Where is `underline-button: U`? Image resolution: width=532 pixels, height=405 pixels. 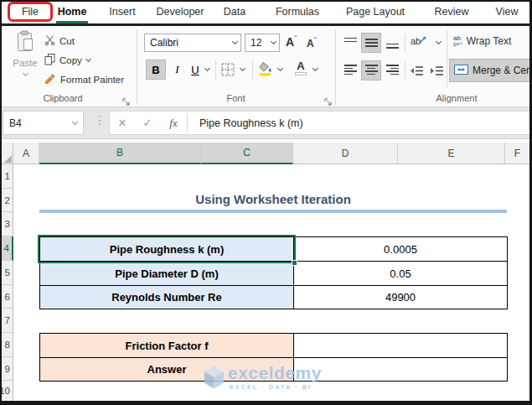
underline-button: U is located at coordinates (195, 70).